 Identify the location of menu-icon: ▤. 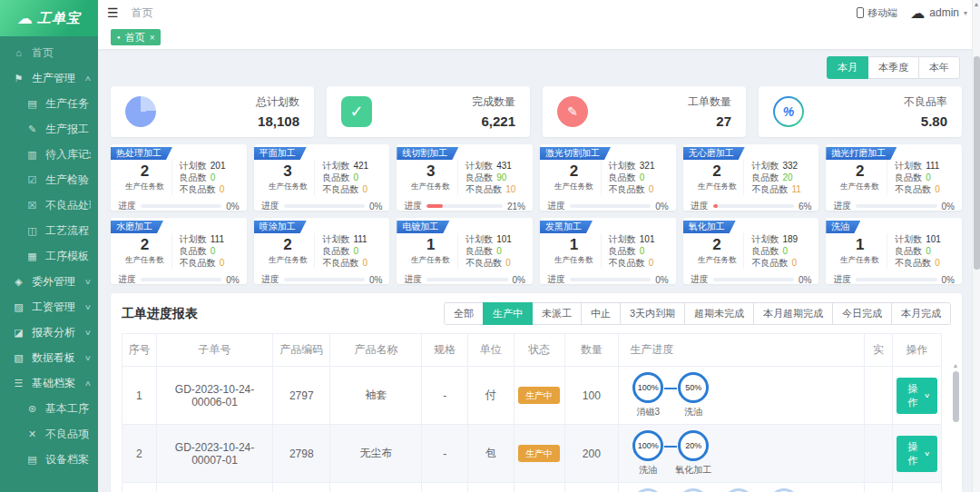
(33, 459).